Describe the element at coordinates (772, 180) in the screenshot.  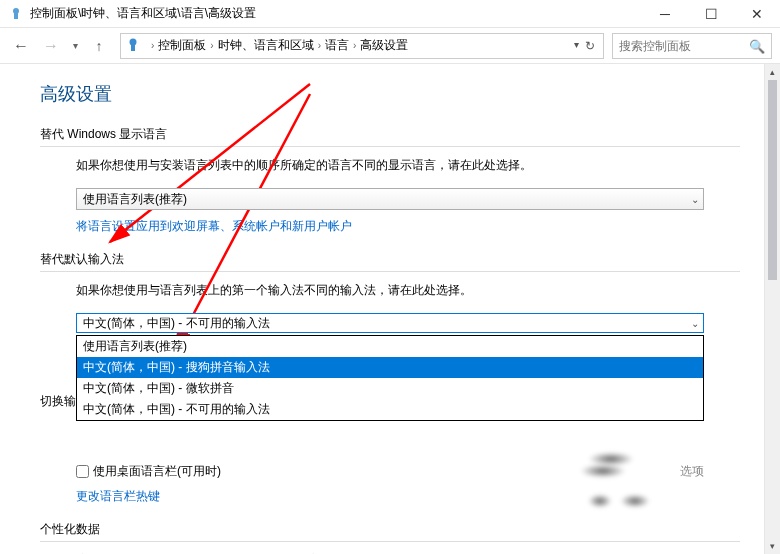
I see `scrollbar-thumb` at that location.